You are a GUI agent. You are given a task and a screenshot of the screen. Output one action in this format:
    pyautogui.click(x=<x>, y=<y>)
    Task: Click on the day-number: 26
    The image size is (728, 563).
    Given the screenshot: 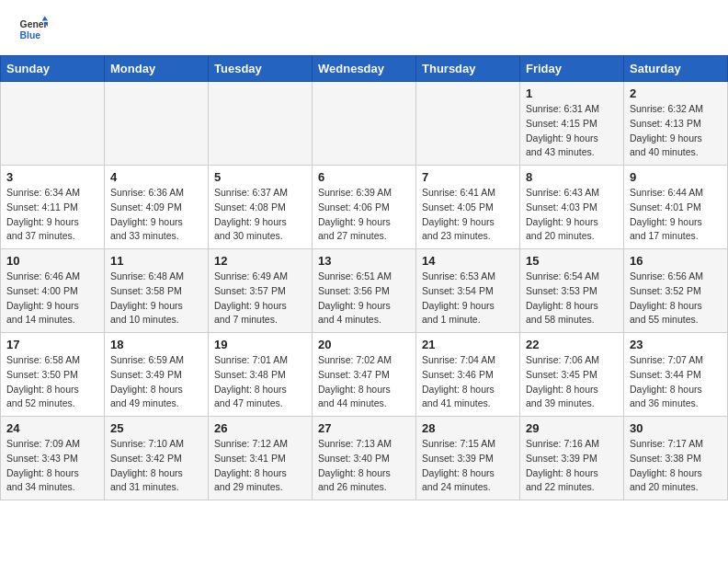 What is the action you would take?
    pyautogui.click(x=260, y=429)
    